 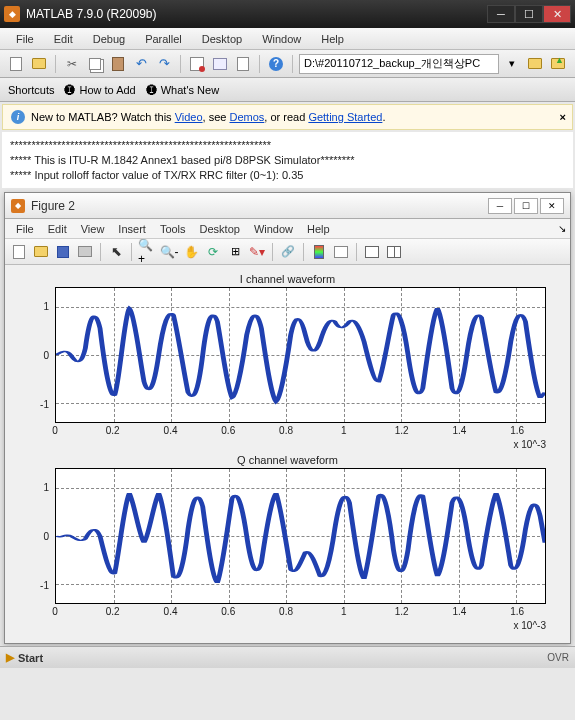 I want to click on shortcuts-label: Shortcuts, so click(x=31, y=90).